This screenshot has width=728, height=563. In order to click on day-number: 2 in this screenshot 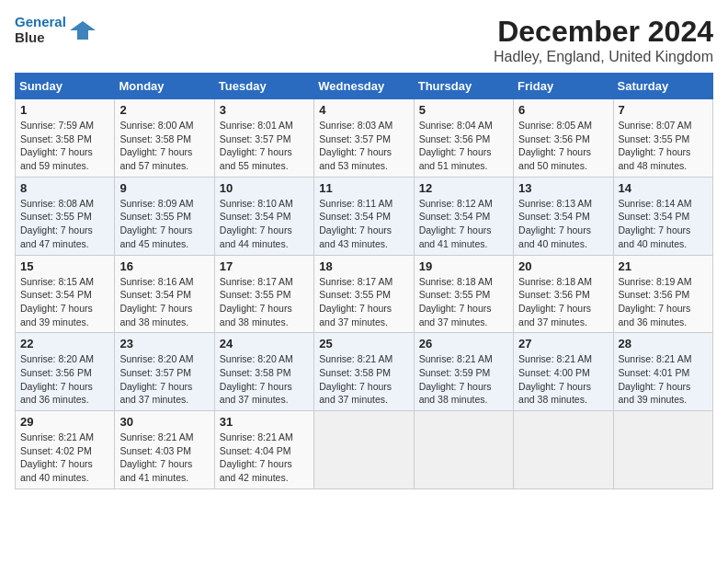, I will do `click(164, 110)`.